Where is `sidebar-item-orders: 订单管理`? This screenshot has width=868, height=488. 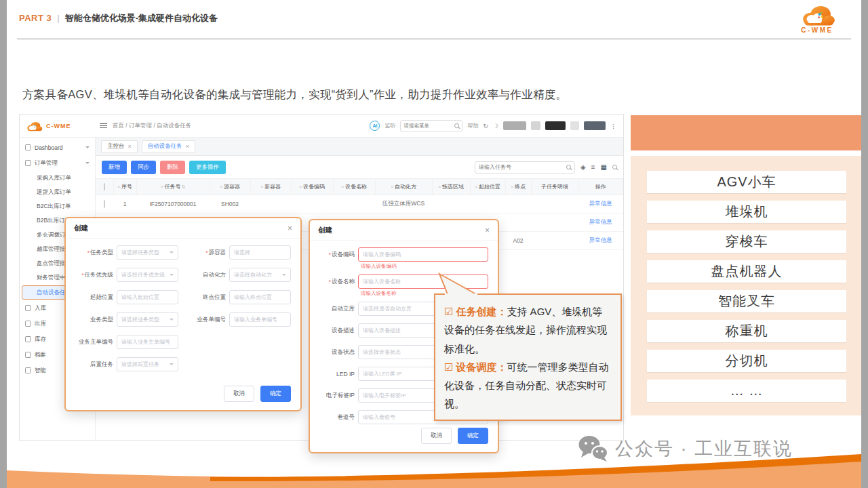 sidebar-item-orders: 订单管理 is located at coordinates (57, 163).